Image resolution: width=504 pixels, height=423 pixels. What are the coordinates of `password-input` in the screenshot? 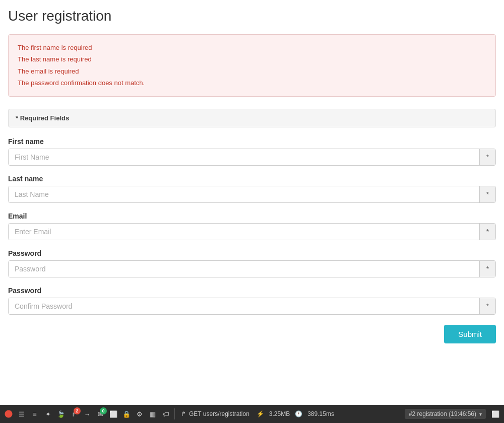 It's located at (244, 269).